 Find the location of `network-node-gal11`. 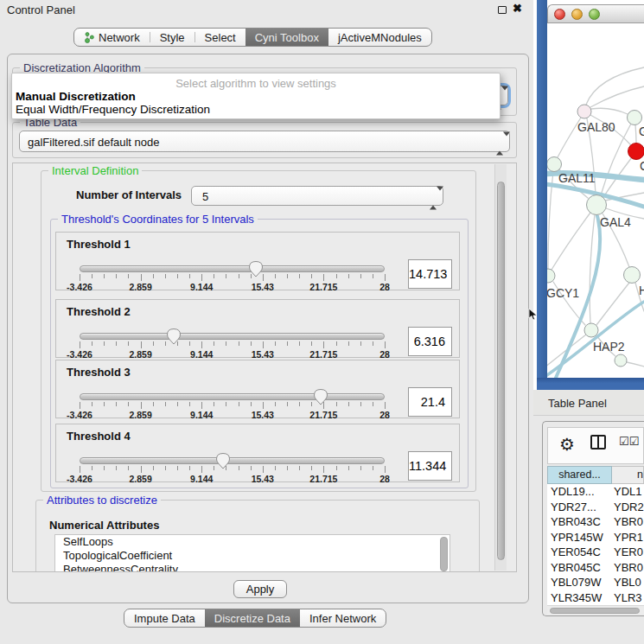

network-node-gal11 is located at coordinates (555, 164).